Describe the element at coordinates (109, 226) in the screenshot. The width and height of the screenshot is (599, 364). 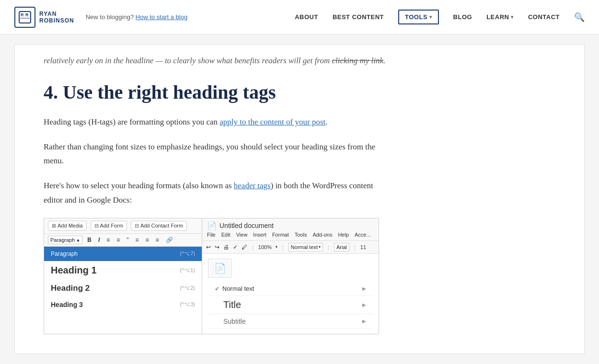
I see `add-form-button: ⊟ Add Form` at that location.